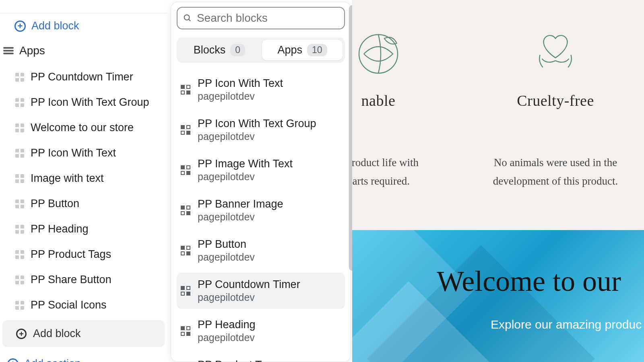 The height and width of the screenshot is (362, 644). I want to click on sidebar-top-divider, so click(84, 6).